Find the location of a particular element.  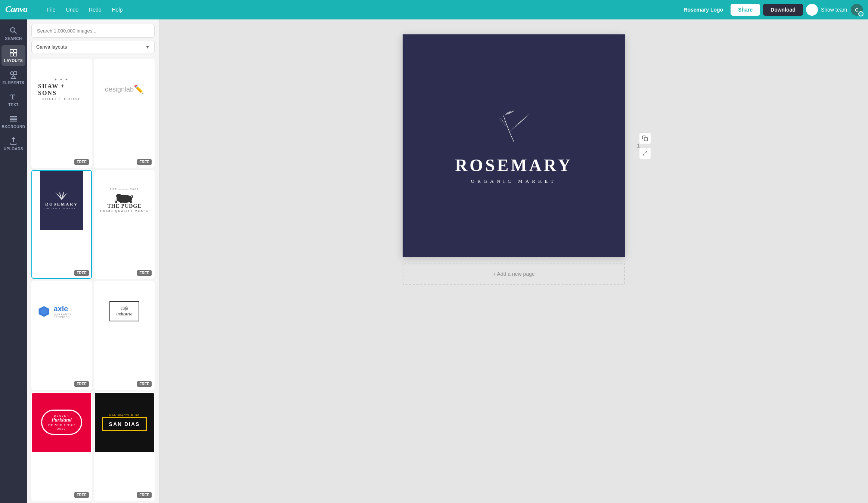

template-badge-cafe: FREE is located at coordinates (144, 384).